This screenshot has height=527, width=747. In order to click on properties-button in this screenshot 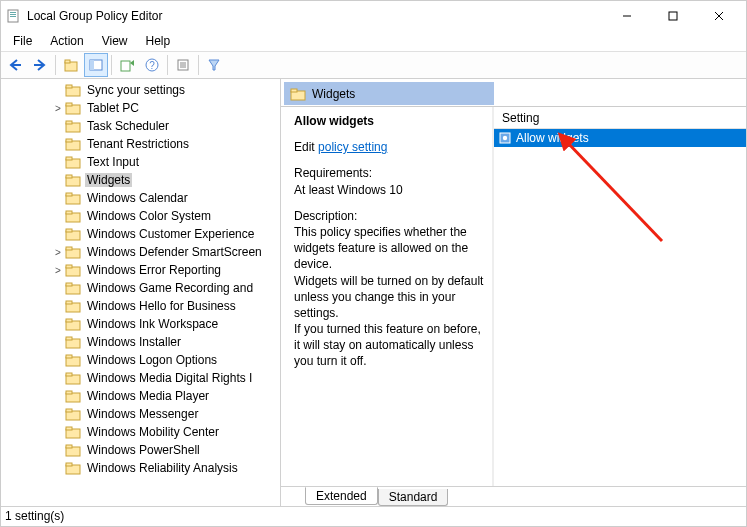, I will do `click(183, 65)`.